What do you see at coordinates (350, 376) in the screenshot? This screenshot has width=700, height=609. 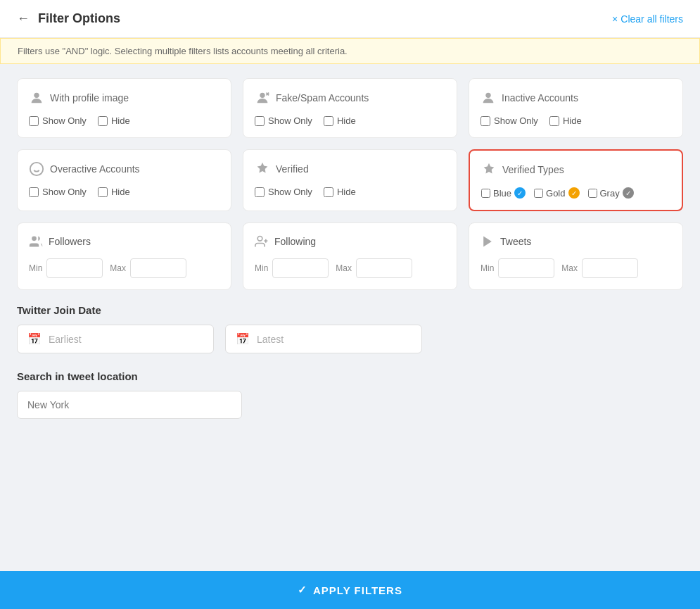 I see `location-title: Search in tweet location` at bounding box center [350, 376].